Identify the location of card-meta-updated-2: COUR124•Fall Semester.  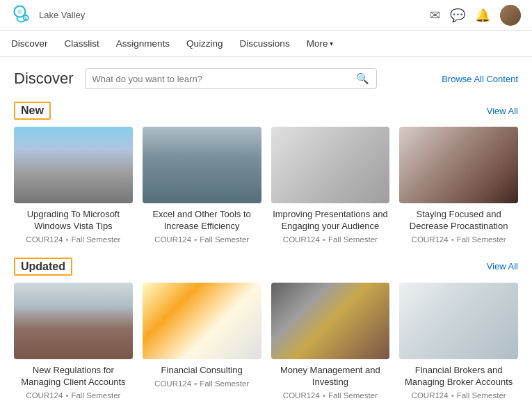
(331, 395).